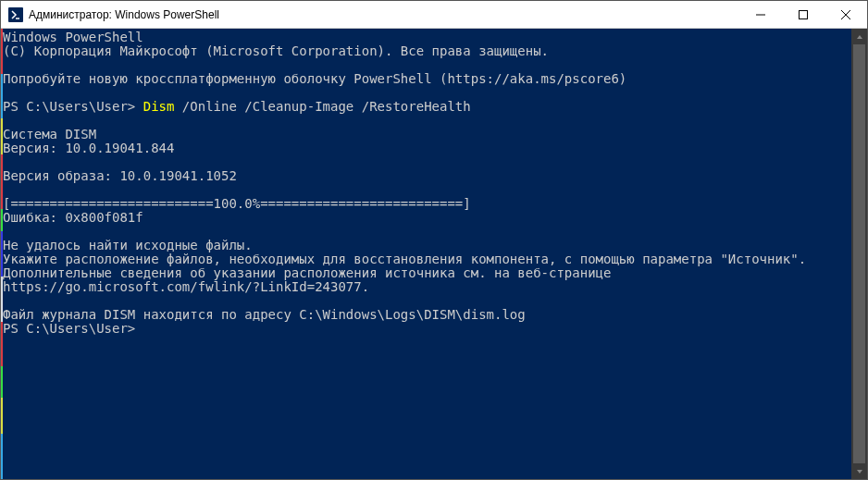 This screenshot has height=480, width=868. What do you see at coordinates (384, 15) in the screenshot?
I see `window-title: Администратор: Windows PowerShell` at bounding box center [384, 15].